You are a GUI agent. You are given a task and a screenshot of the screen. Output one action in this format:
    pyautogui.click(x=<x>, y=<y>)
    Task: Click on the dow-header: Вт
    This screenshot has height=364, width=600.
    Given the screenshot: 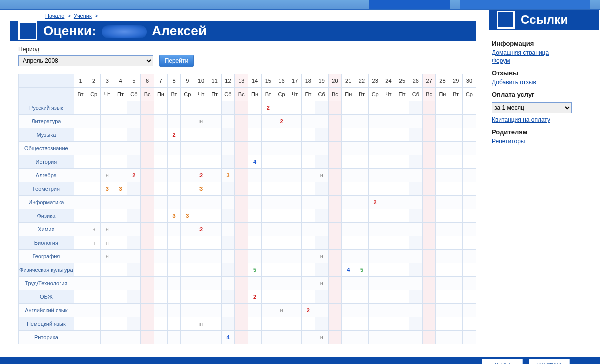 What is the action you would take?
    pyautogui.click(x=456, y=94)
    